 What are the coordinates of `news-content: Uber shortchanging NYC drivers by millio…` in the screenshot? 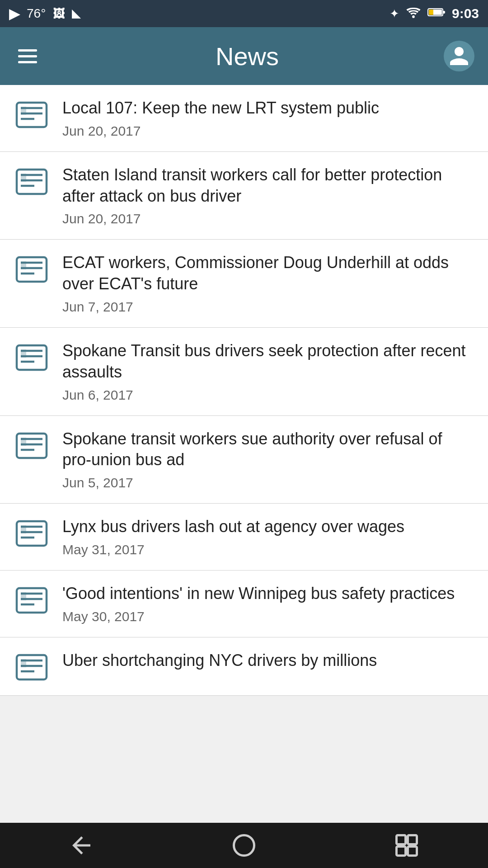 It's located at (268, 663).